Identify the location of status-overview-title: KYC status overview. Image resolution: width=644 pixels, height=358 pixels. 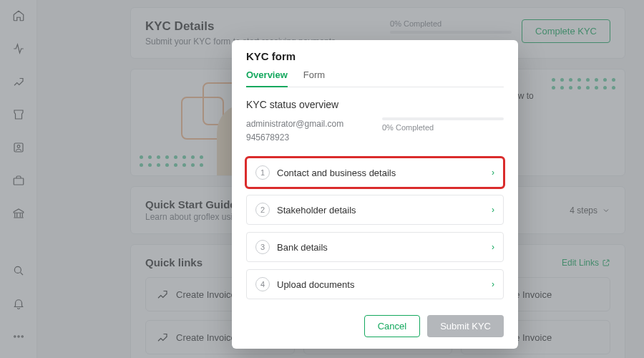
(375, 105).